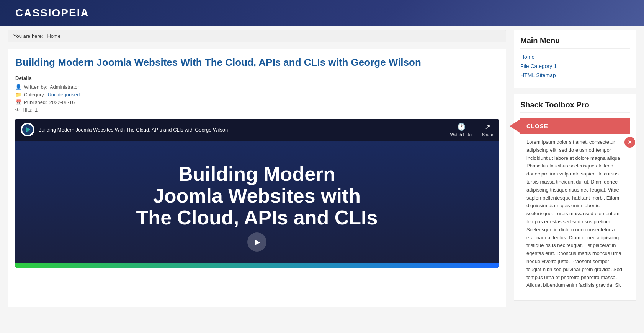 This screenshot has height=333, width=644. What do you see at coordinates (575, 214) in the screenshot?
I see `toolbox-text-content: ✕ Lorem ipsum dolor sit amet, consectetu…` at bounding box center [575, 214].